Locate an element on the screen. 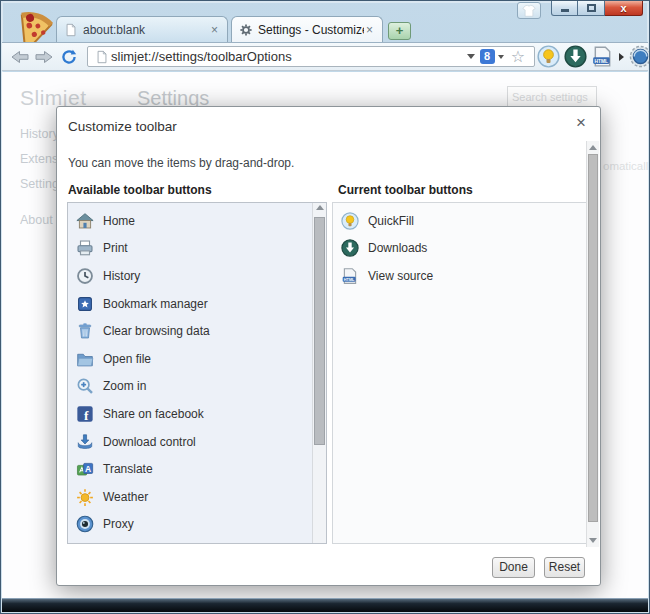  weather-icon is located at coordinates (85, 497).